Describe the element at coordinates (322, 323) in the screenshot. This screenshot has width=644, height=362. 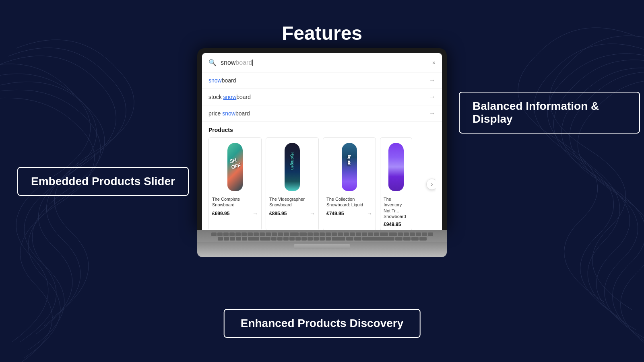
I see `enhanced-products-discovery-label: Enhanced Products Discovery` at that location.